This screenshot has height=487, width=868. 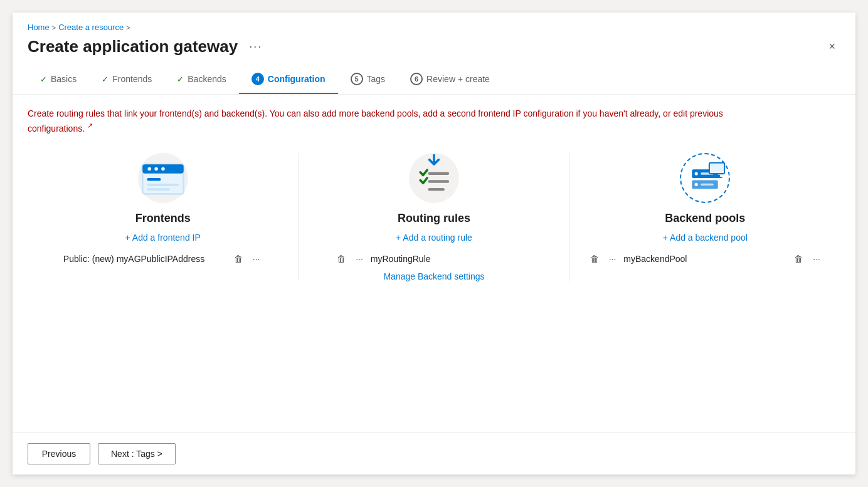 What do you see at coordinates (163, 178) in the screenshot?
I see `frontends-icon-circle` at bounding box center [163, 178].